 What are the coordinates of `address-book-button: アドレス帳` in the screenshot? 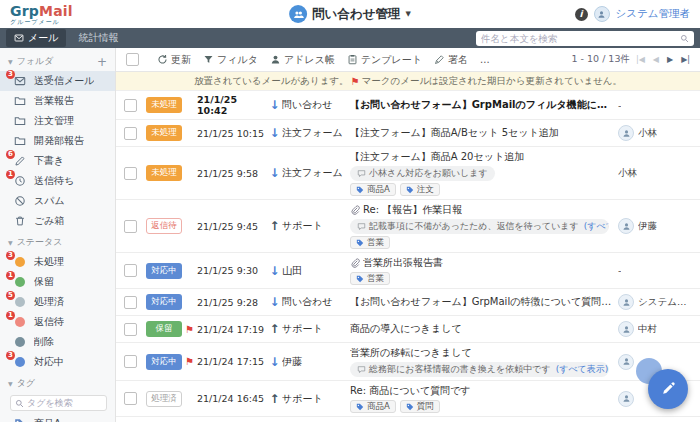 It's located at (302, 60).